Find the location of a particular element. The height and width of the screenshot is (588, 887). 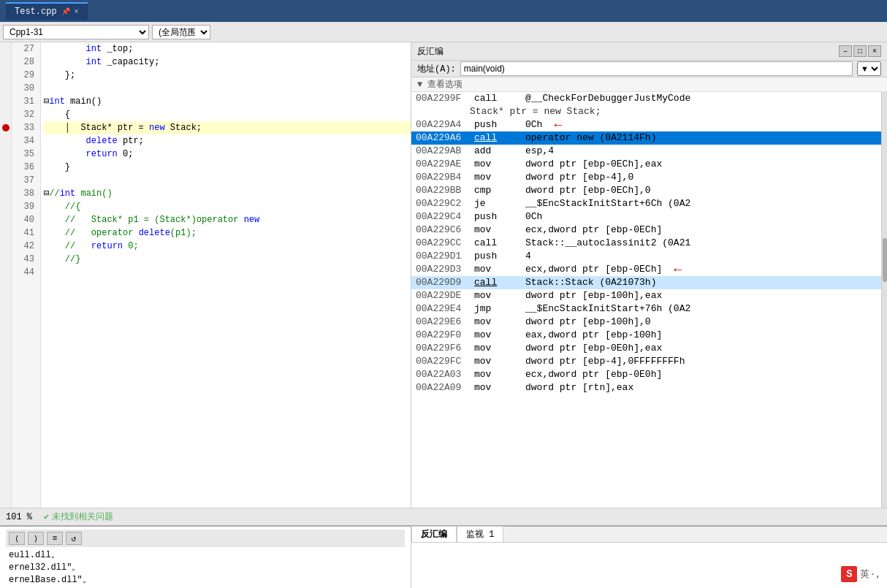

disasm-addr: 00A229B4 is located at coordinates (441, 177).